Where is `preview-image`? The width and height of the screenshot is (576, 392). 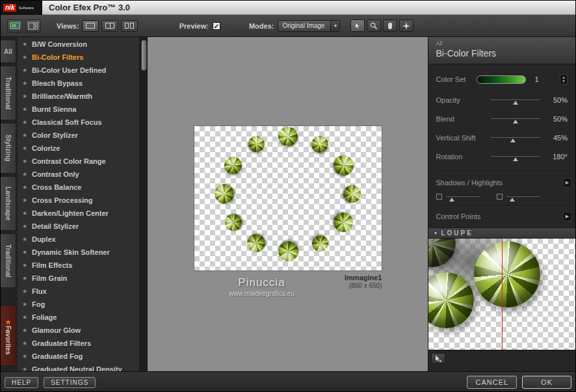
preview-image is located at coordinates (288, 198).